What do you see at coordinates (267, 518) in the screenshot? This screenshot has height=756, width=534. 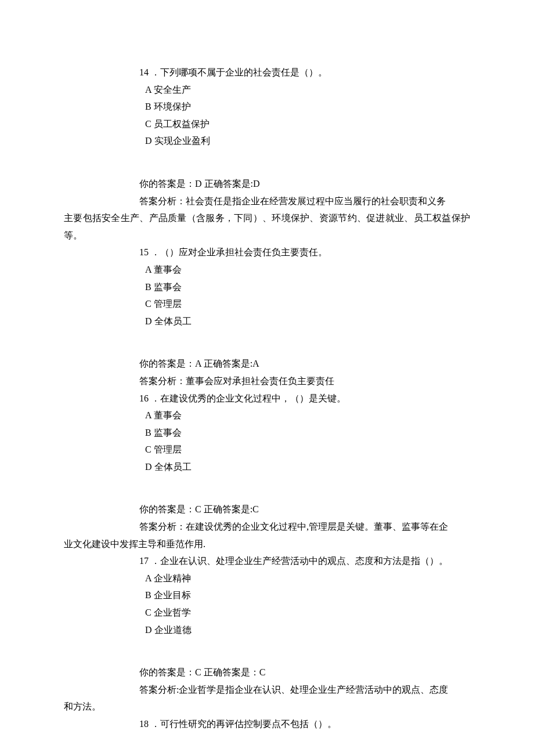 I see `answer-16: 你的答案是：C 正确答案是:C 答案分析：在建设优秀的企业文化过程中,管理层是关…` at bounding box center [267, 518].